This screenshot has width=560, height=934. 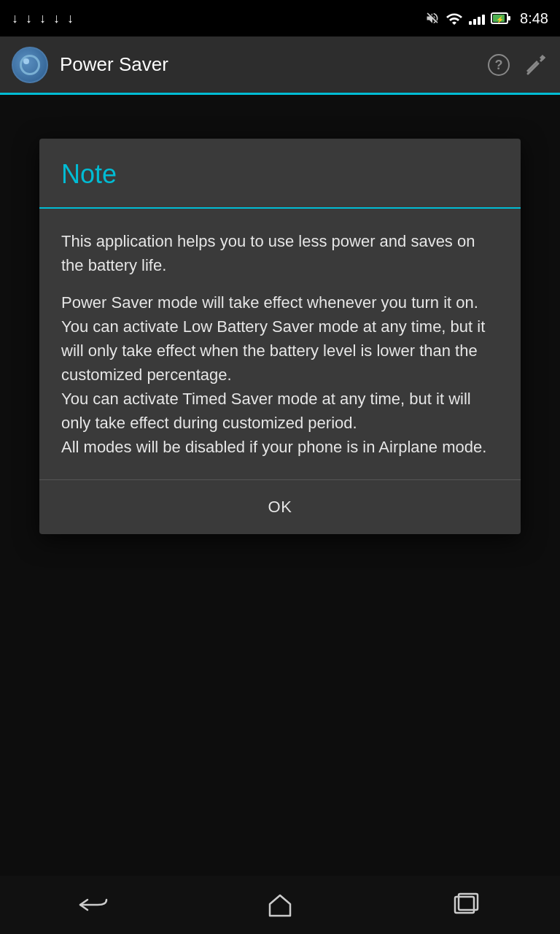 I want to click on download-icon-4: ↓, so click(x=57, y=19).